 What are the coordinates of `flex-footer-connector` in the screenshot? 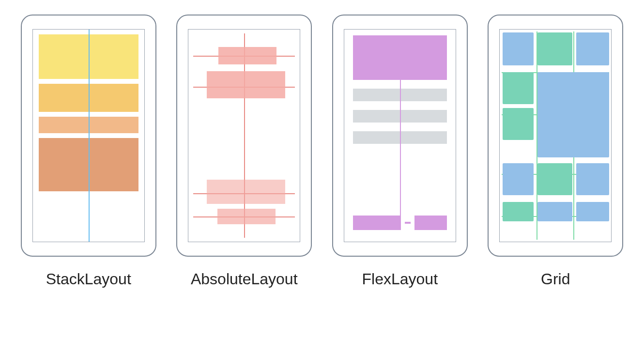 It's located at (408, 223).